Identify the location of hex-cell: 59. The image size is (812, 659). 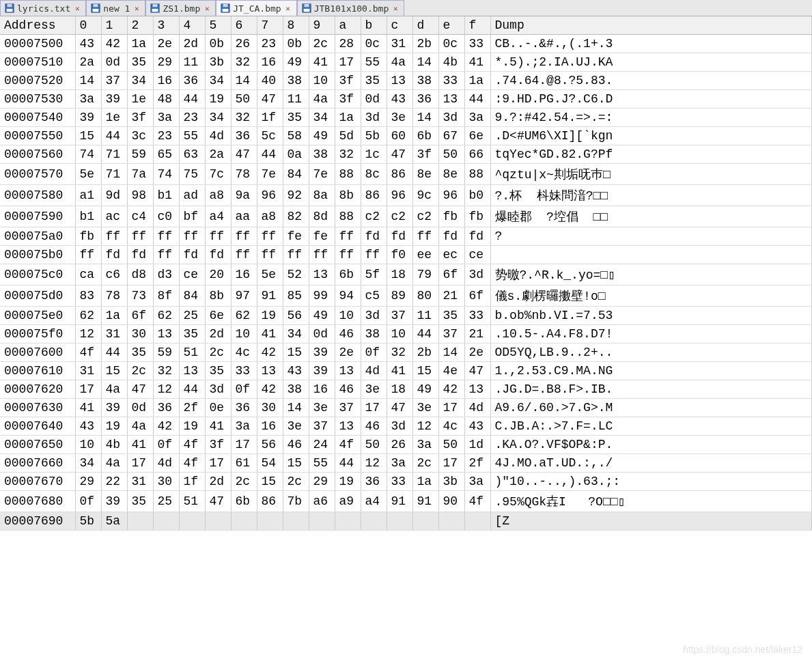
(140, 154).